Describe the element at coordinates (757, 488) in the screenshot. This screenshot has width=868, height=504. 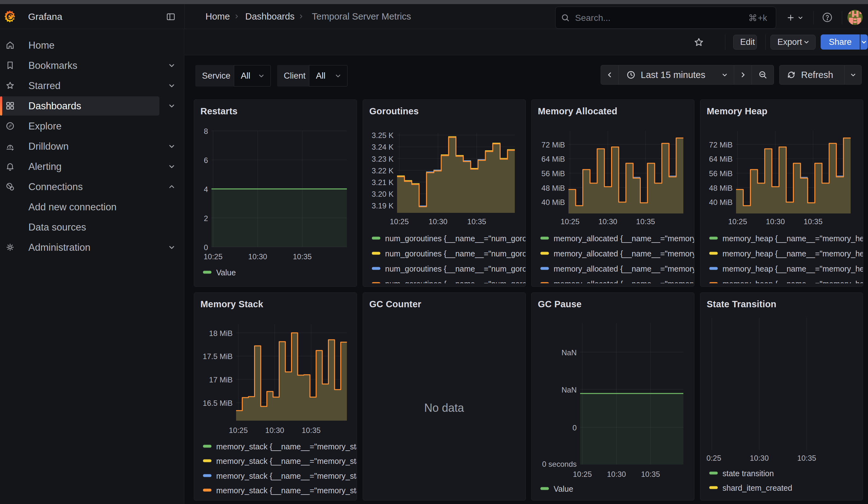
I see `svg-text: shard_item_created` at that location.